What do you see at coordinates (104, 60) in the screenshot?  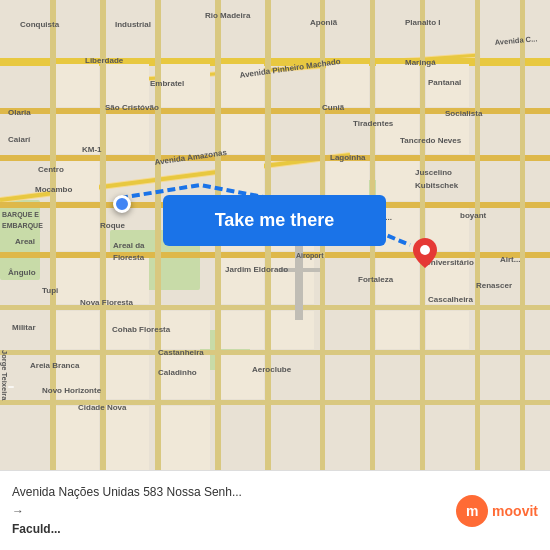 I see `svg-text: Liberdade` at bounding box center [104, 60].